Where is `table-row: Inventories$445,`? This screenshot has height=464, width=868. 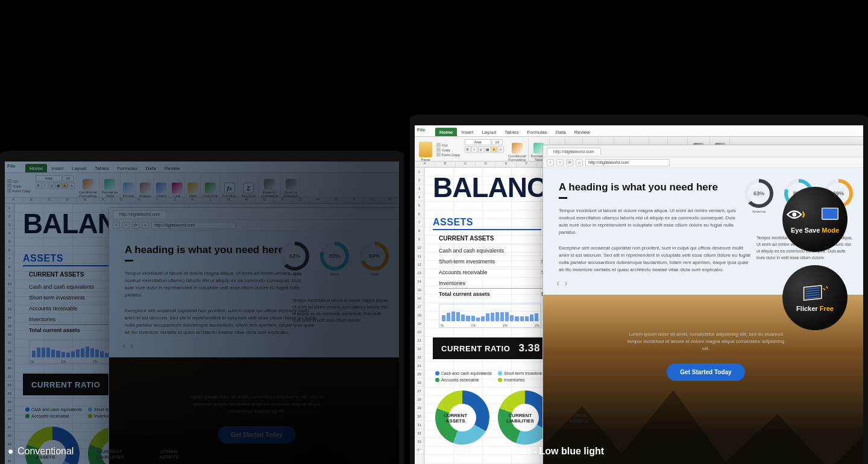 table-row: Inventories$445, is located at coordinates (499, 283).